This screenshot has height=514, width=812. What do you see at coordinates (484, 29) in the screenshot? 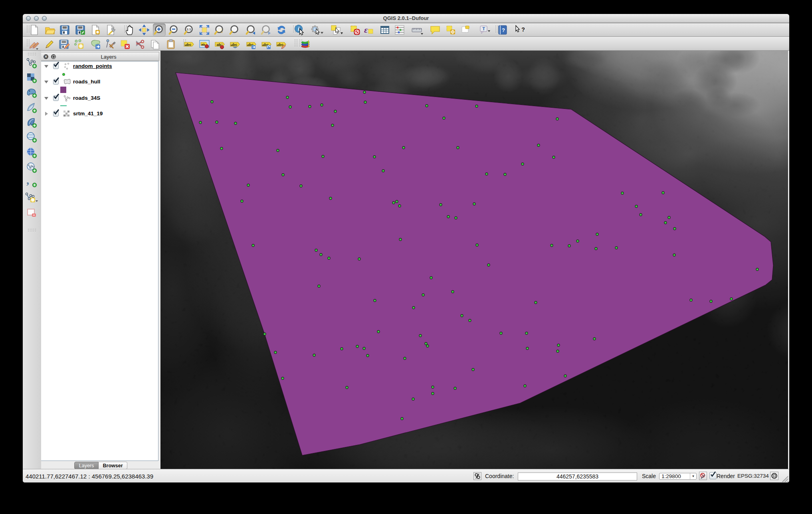
I see `svg-text: T` at bounding box center [484, 29].